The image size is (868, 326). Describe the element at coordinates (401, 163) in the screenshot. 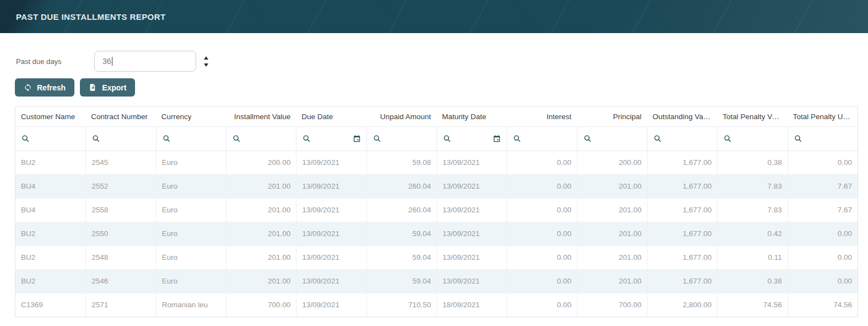

I see `cell-unpaid-amount: 59.08` at that location.